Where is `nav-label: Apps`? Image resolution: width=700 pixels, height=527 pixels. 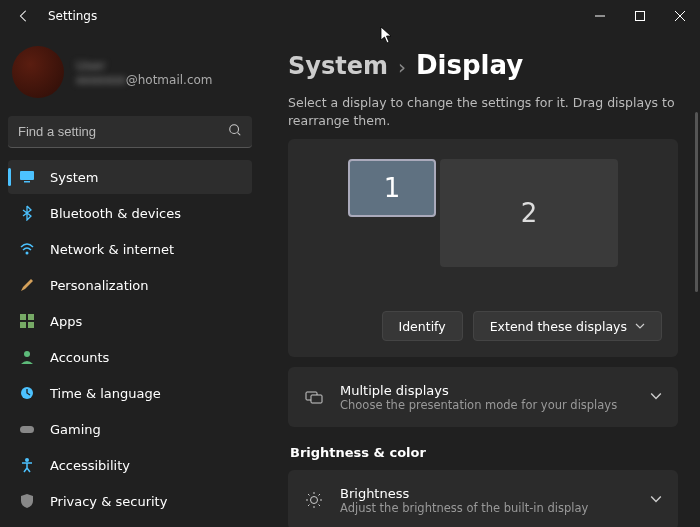
nav-label: Apps is located at coordinates (66, 322).